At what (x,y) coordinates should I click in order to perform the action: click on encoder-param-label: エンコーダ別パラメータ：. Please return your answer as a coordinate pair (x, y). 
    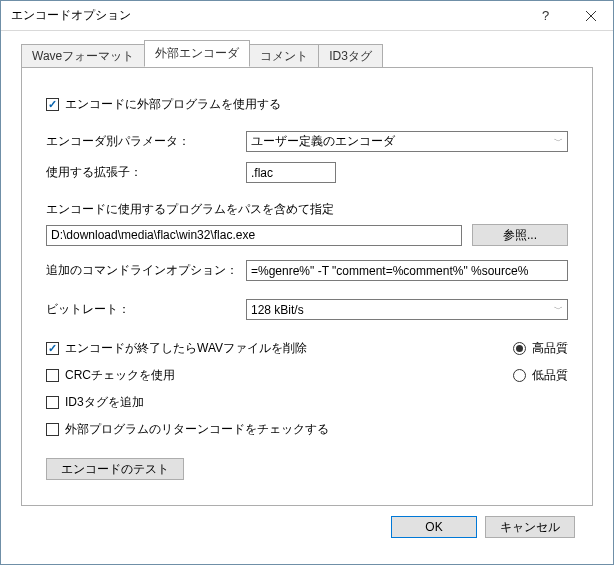
    Looking at the image, I should click on (146, 142).